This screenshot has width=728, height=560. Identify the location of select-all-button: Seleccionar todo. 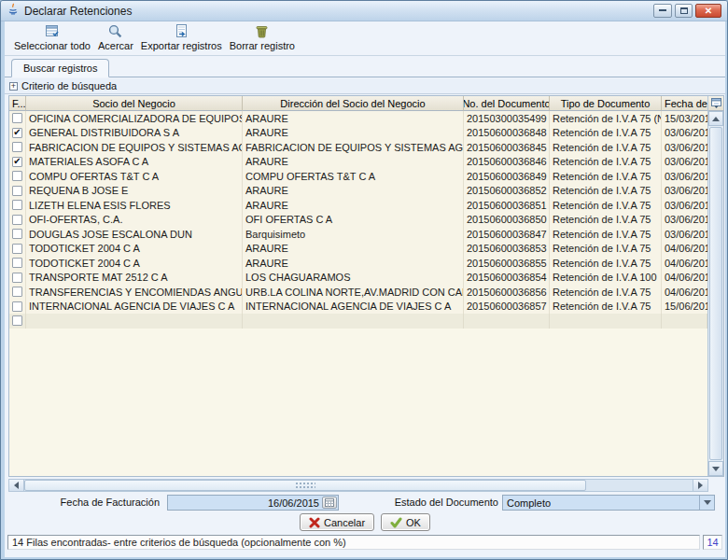
(52, 37).